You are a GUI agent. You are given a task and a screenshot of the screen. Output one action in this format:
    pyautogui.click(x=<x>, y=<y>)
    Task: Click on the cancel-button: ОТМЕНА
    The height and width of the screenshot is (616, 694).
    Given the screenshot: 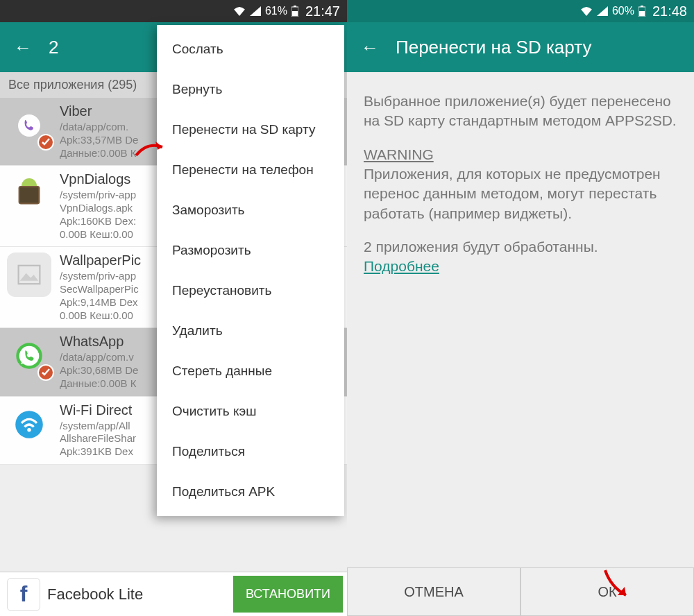 What is the action you would take?
    pyautogui.click(x=434, y=592)
    